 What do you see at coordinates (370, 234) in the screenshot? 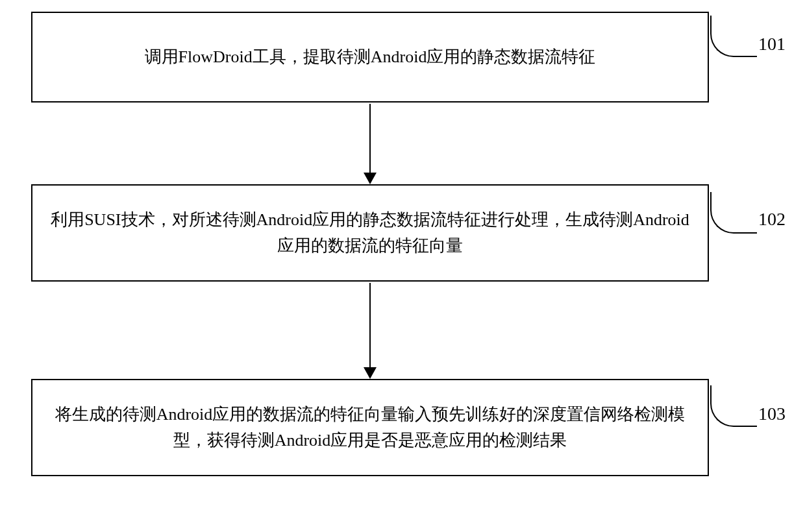
I see `step-text: 利用SUSI技术，对所述待测Android应用的静态数据流特征进行处理，生成待测…` at bounding box center [370, 234].